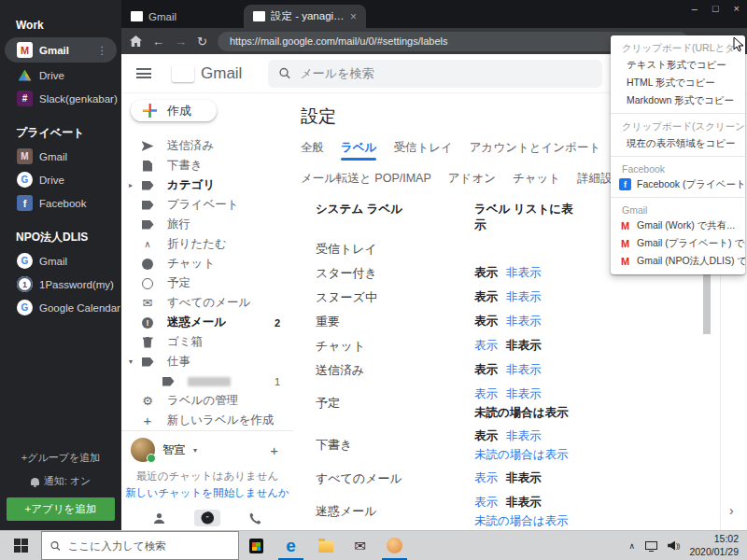  I want to click on gmail-nav-item: ゴミ箱, so click(207, 342).